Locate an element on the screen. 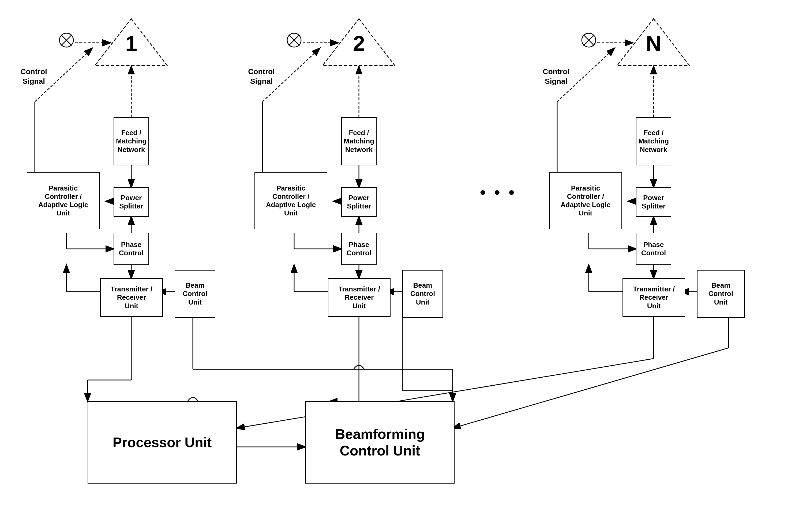 The image size is (795, 532). beamforming-control-unit: Beamforming Control Unit is located at coordinates (380, 442).